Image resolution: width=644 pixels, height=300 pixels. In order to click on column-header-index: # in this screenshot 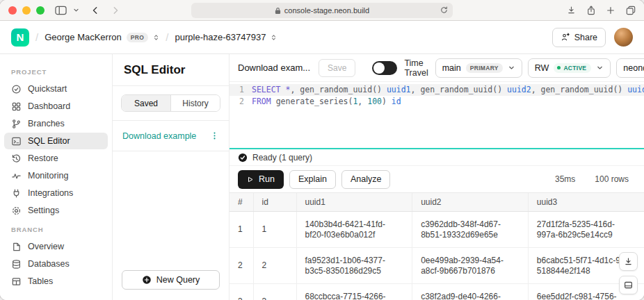, I will do `click(241, 203)`.